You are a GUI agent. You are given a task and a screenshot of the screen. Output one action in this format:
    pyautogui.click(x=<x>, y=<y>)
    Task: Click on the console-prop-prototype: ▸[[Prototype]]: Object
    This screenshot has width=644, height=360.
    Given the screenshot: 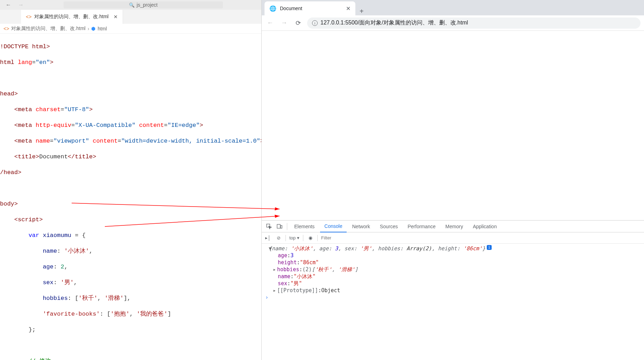 What is the action you would take?
    pyautogui.click(x=453, y=290)
    